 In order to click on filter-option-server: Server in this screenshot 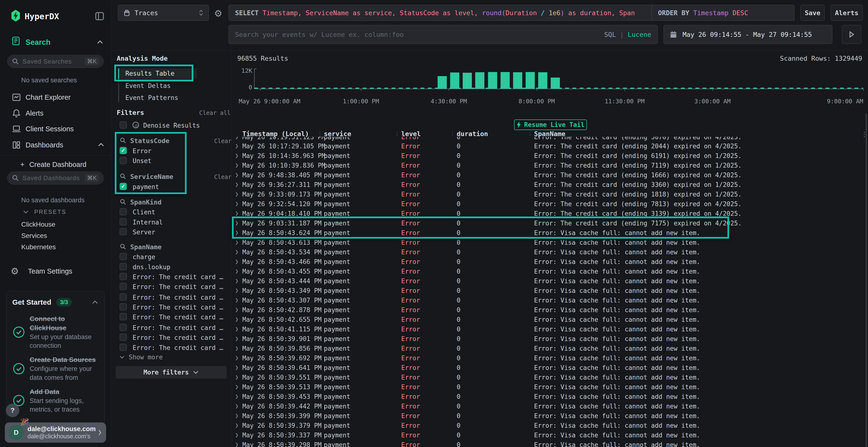, I will do `click(171, 232)`.